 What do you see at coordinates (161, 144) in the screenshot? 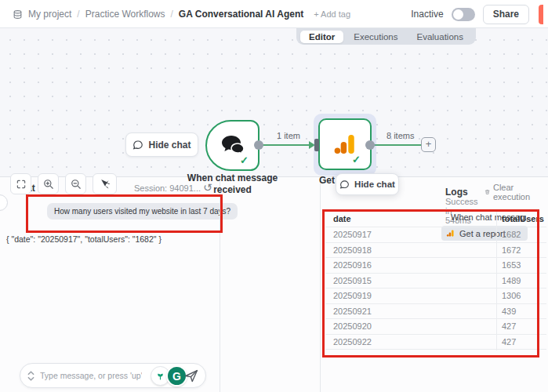
I see `hide-chat-button: Hide chat` at bounding box center [161, 144].